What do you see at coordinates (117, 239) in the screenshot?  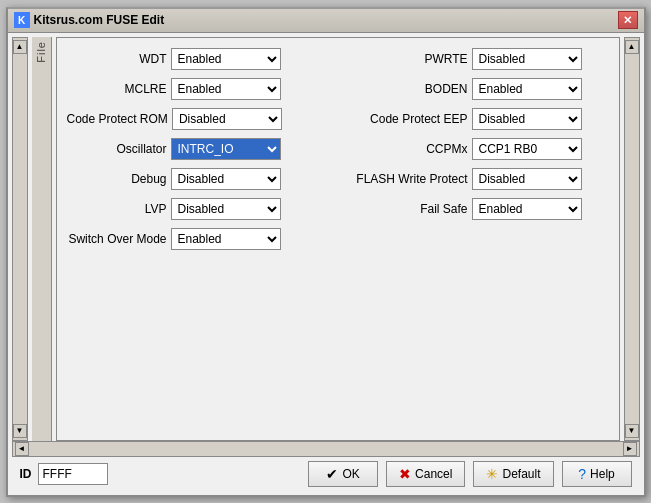 I see `label-switch-over: Switch Over Mode` at bounding box center [117, 239].